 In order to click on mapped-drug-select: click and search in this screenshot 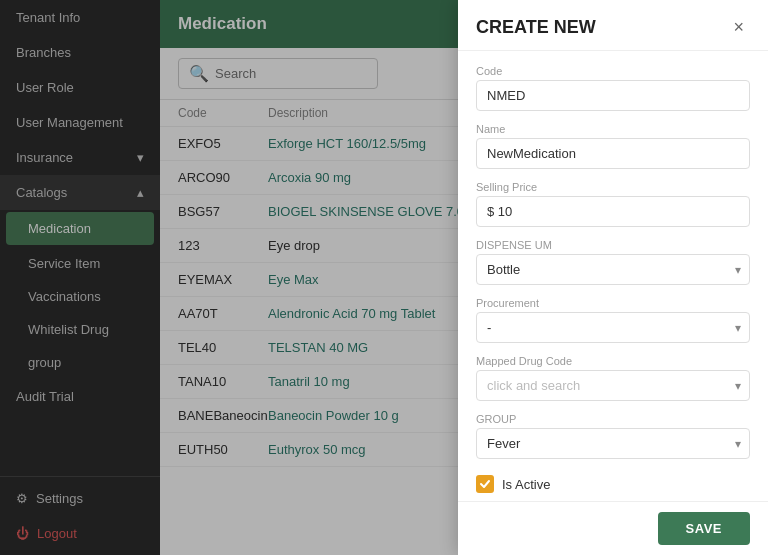, I will do `click(613, 386)`.